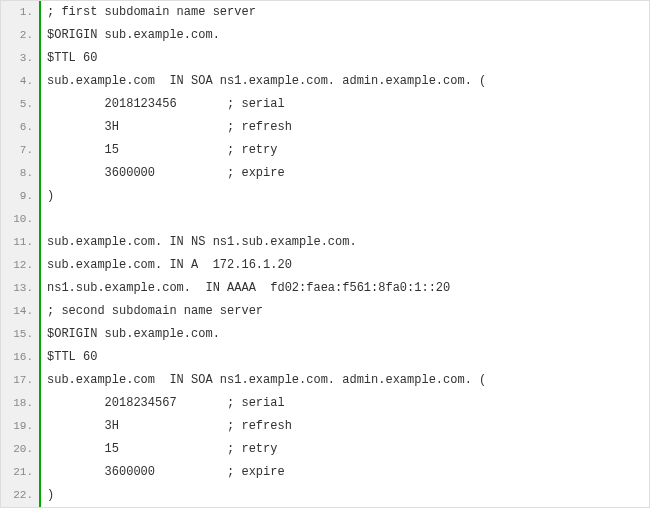  I want to click on code-line: 4. sub.example.com IN SOA ns1.example.co…, so click(325, 82).